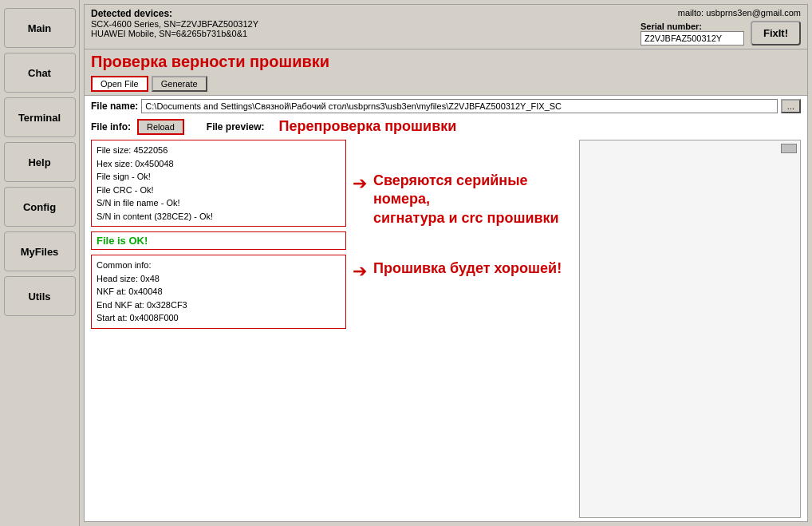  What do you see at coordinates (369, 126) in the screenshot?
I see `annotation-recheck: Перепроверка прошивки` at bounding box center [369, 126].